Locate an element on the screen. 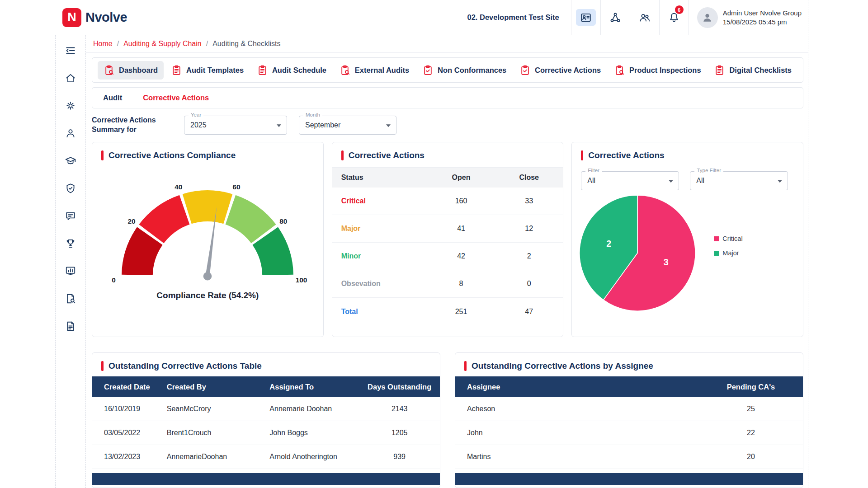  column-header: Created Date is located at coordinates (129, 387).